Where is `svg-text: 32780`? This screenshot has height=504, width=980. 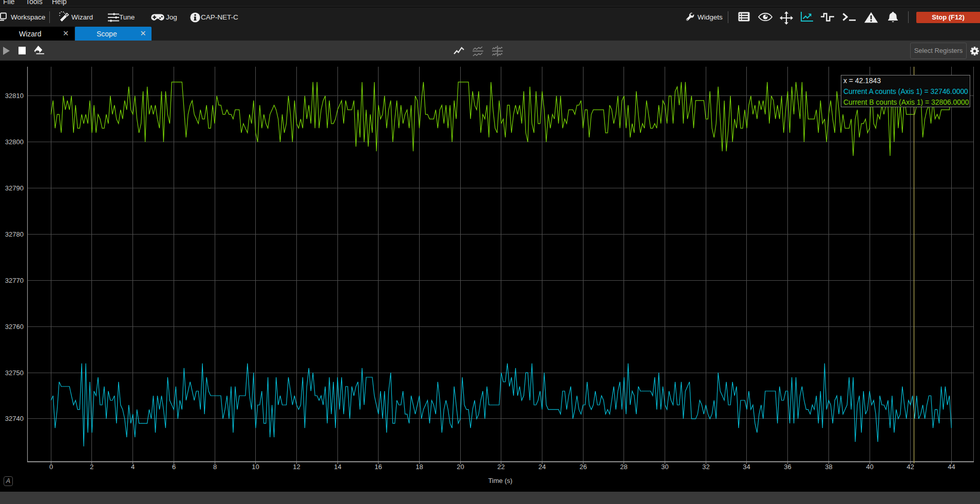 svg-text: 32780 is located at coordinates (14, 234).